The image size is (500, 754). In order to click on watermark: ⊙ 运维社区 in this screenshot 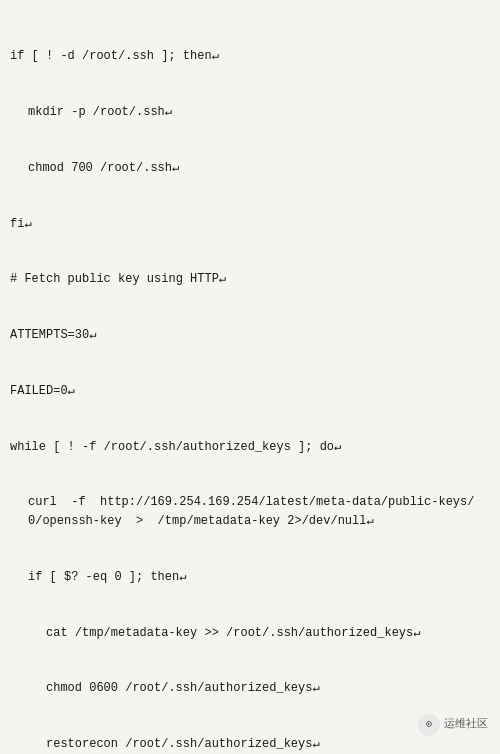, I will do `click(453, 725)`.